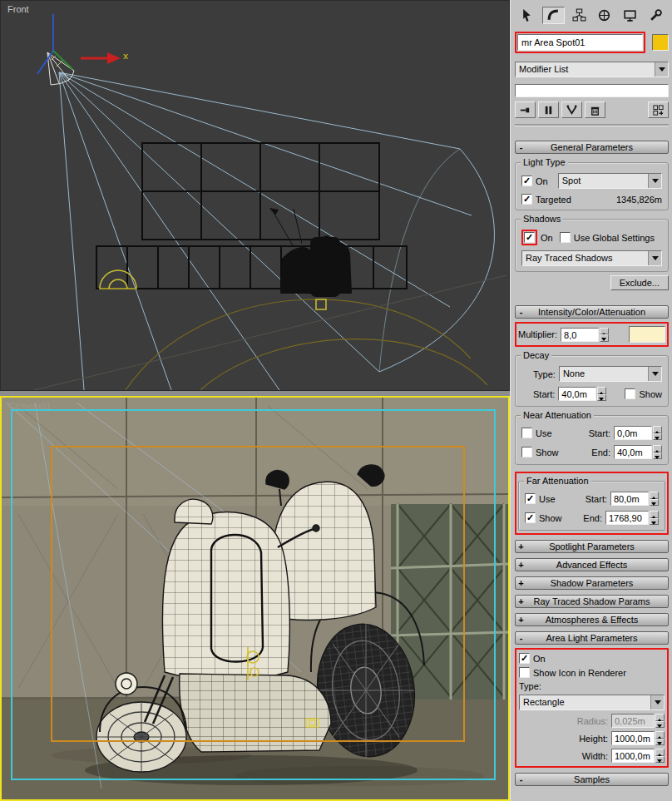 This screenshot has height=801, width=672. Describe the element at coordinates (633, 739) in the screenshot. I see `area-height-value: 1000,0m` at that location.